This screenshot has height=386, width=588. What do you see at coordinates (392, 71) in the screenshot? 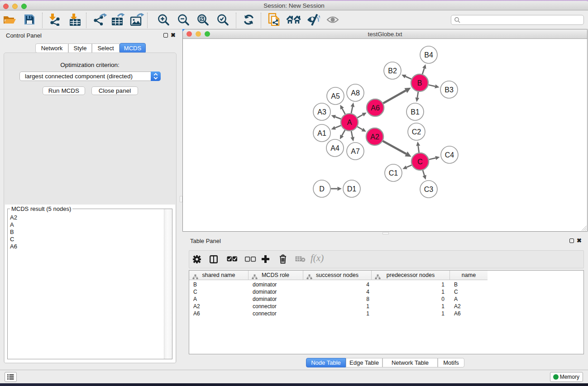
I see `svg-text: B2` at bounding box center [392, 71].